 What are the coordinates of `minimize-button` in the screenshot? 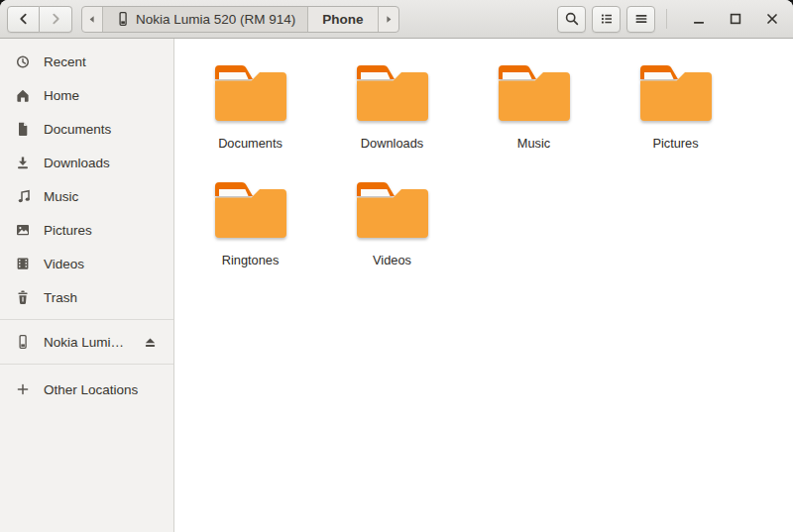 It's located at (699, 19).